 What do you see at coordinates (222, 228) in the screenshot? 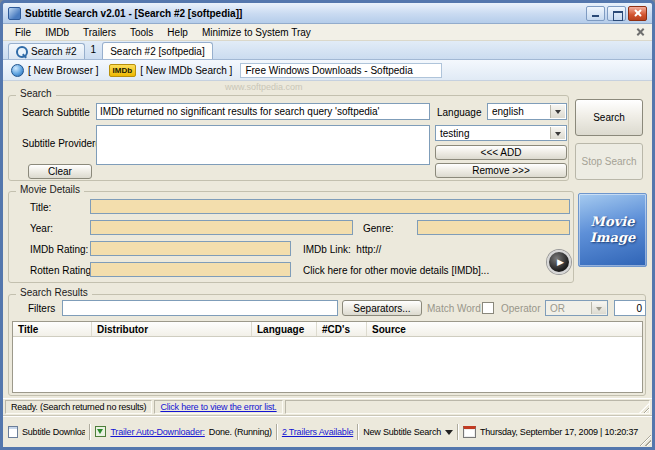
I see `year-field` at bounding box center [222, 228].